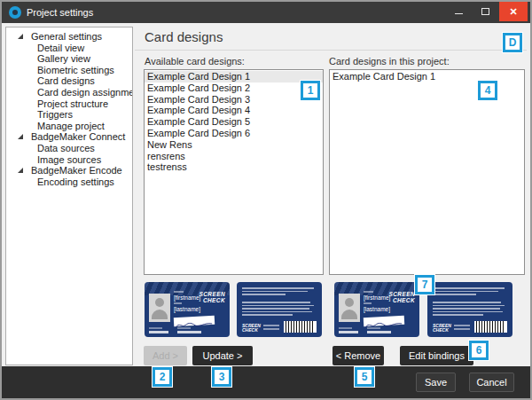  I want to click on sidebar-item-card-designs: Card designs, so click(69, 82).